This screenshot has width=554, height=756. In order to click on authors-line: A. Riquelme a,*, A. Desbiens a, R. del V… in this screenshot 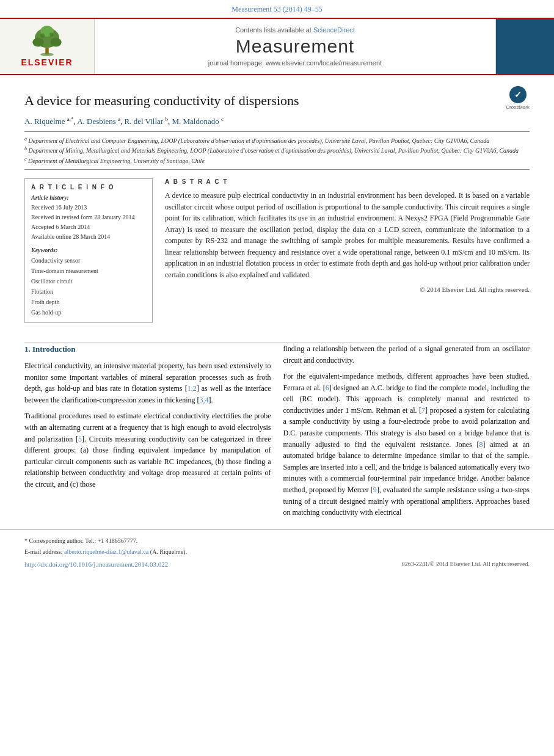, I will do `click(277, 121)`.